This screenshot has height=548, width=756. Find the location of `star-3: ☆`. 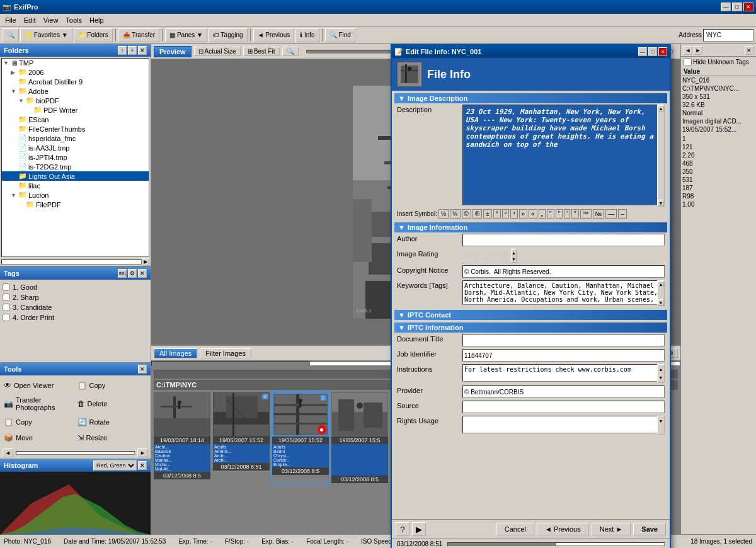

star-3: ☆ is located at coordinates (485, 256).